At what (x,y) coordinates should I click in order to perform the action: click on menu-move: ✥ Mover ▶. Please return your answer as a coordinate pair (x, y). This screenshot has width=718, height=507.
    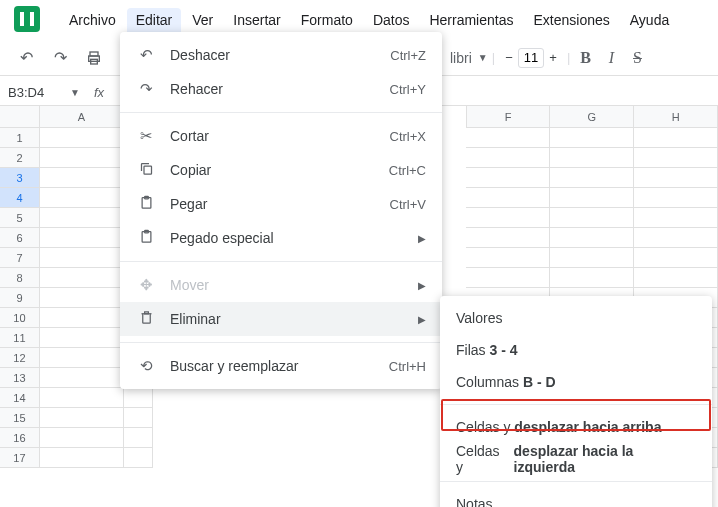
    Looking at the image, I should click on (281, 285).